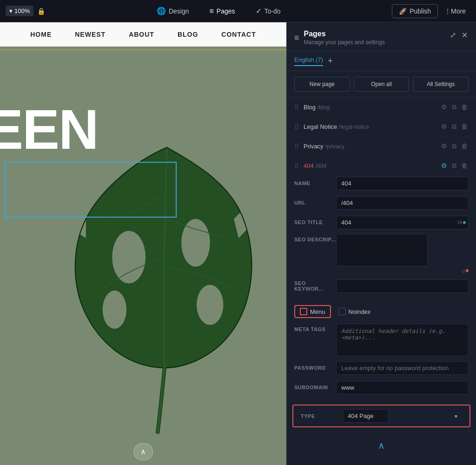  Describe the element at coordinates (455, 107) in the screenshot. I see `page-actions-blog: ⚙ ⧉ 🗑` at that location.